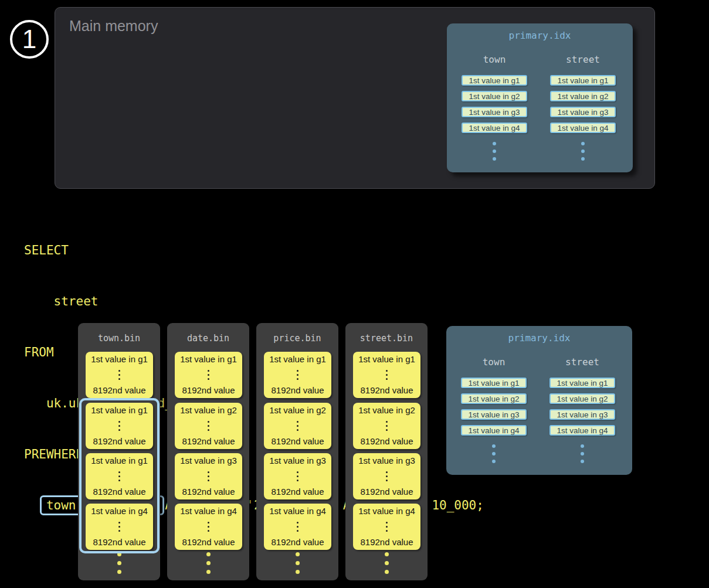 The height and width of the screenshot is (588, 709). I want to click on main-memory-title: Main memory, so click(114, 26).